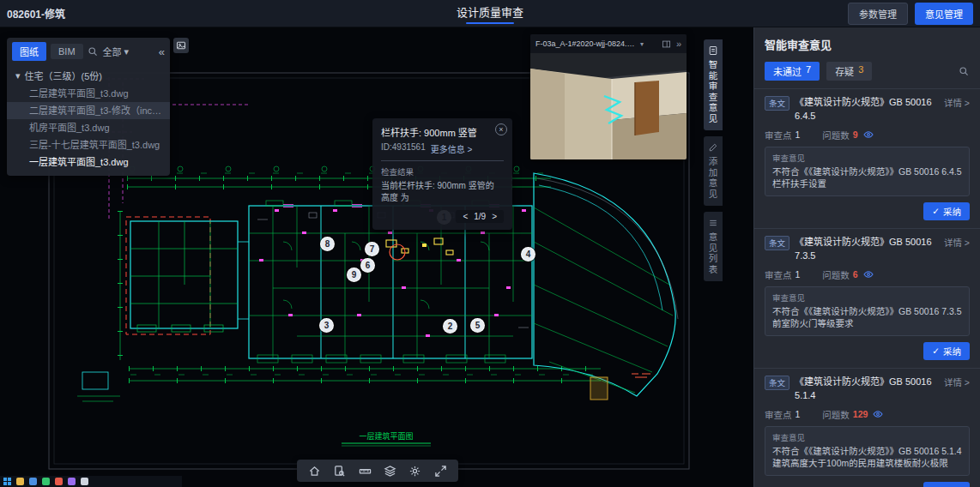 The height and width of the screenshot is (487, 980). I want to click on page-title: 设计质量审查, so click(490, 12).